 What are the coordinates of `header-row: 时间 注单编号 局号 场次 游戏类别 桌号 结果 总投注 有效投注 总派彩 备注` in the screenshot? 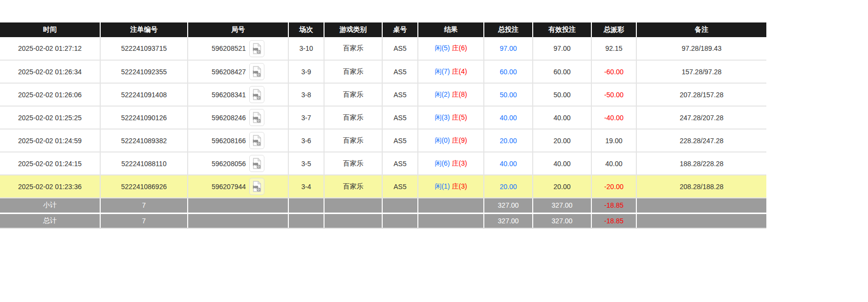 It's located at (383, 30).